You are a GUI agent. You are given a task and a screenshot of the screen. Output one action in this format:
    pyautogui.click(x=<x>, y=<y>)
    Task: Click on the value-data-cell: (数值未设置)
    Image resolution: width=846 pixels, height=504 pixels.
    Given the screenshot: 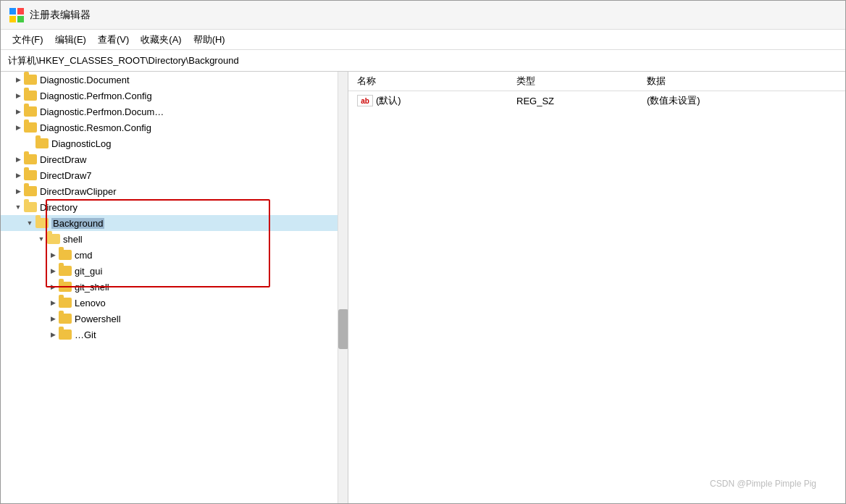 What is the action you would take?
    pyautogui.click(x=742, y=101)
    